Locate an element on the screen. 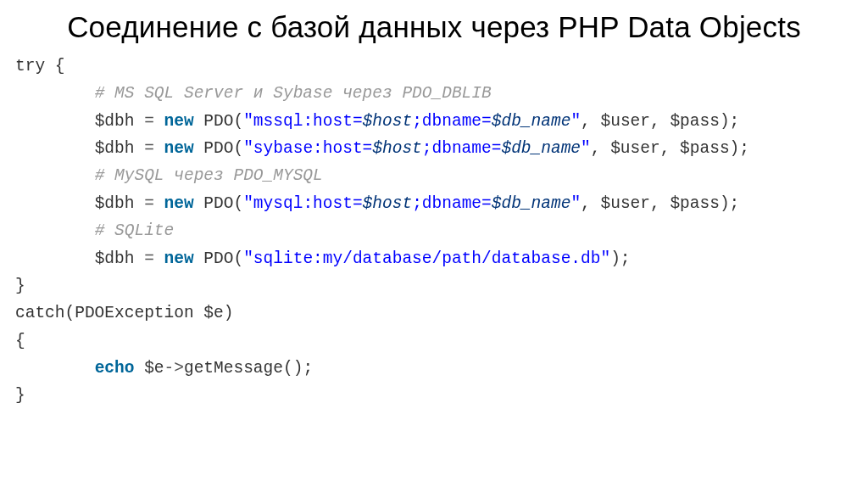 The image size is (868, 487). func-getmessage: getMessage(); is located at coordinates (248, 368).